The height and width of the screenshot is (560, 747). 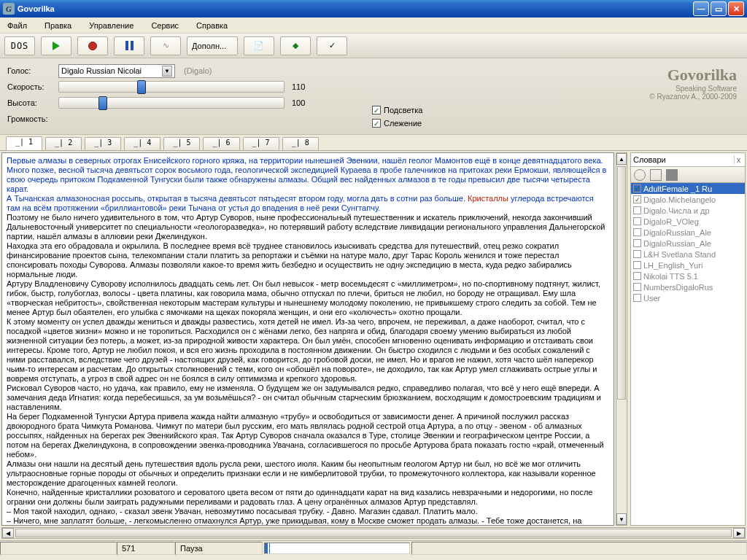 What do you see at coordinates (688, 287) in the screenshot?
I see `dict-item: NumbersDigaloRus` at bounding box center [688, 287].